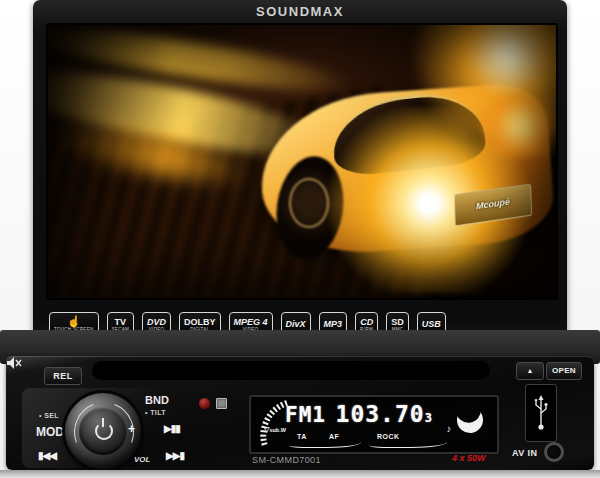 The height and width of the screenshot is (478, 600). Describe the element at coordinates (334, 436) in the screenshot. I see `af-indicator: AF` at that location.